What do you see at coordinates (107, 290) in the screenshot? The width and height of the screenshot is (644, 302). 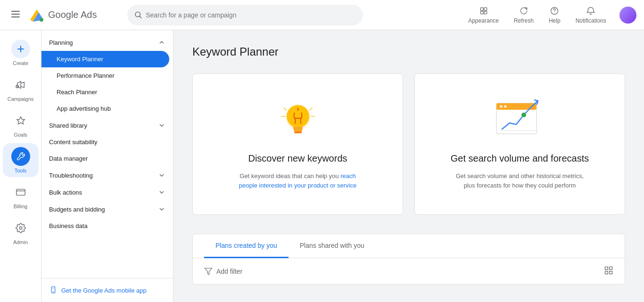 I see `nav-footer: Get the Google Ads mobile app` at bounding box center [107, 290].